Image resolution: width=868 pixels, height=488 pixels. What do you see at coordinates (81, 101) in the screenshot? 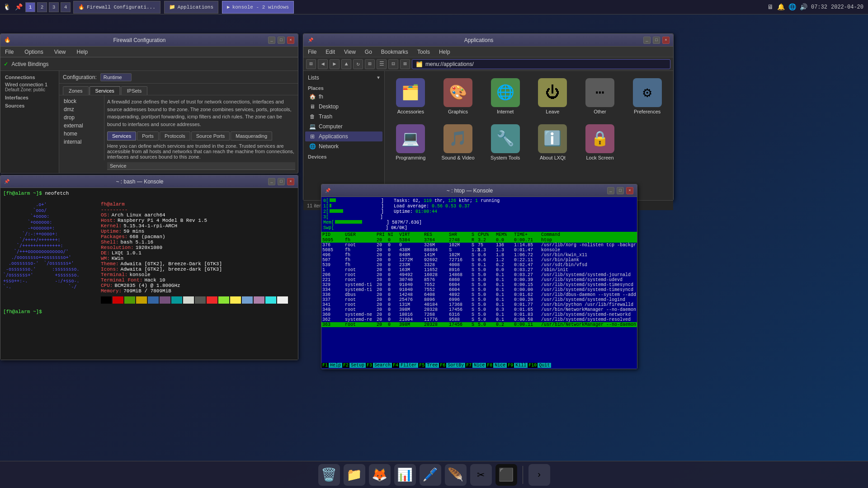
I see `zone-block: block` at bounding box center [81, 101].